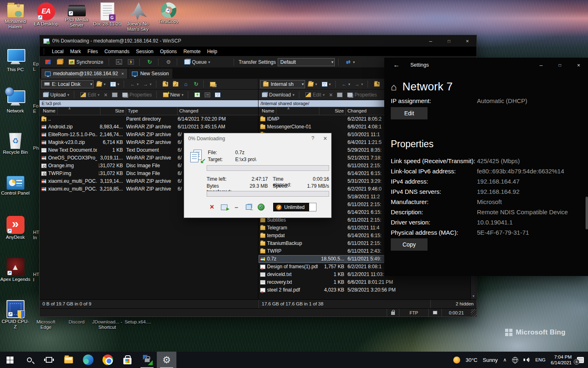 This screenshot has height=368, width=588. Describe the element at coordinates (393, 312) in the screenshot. I see `lock-indicator` at that location.